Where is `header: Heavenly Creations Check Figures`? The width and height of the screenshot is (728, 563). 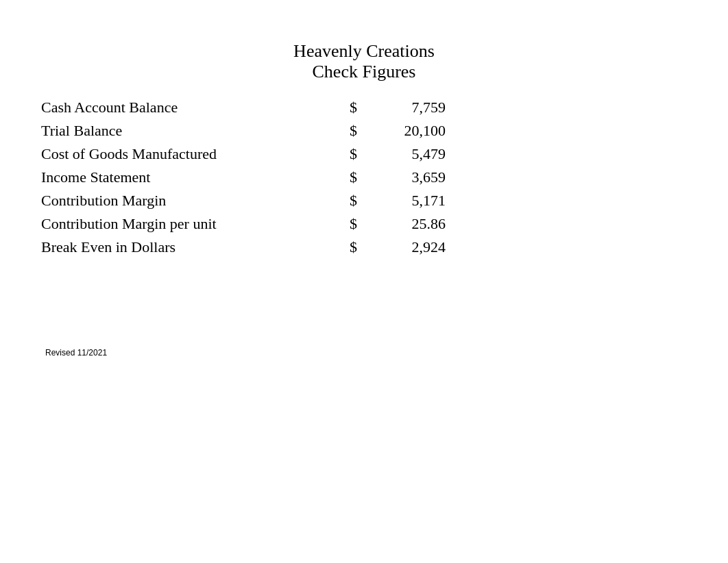
header: Heavenly Creations Check Figures is located at coordinates (364, 62).